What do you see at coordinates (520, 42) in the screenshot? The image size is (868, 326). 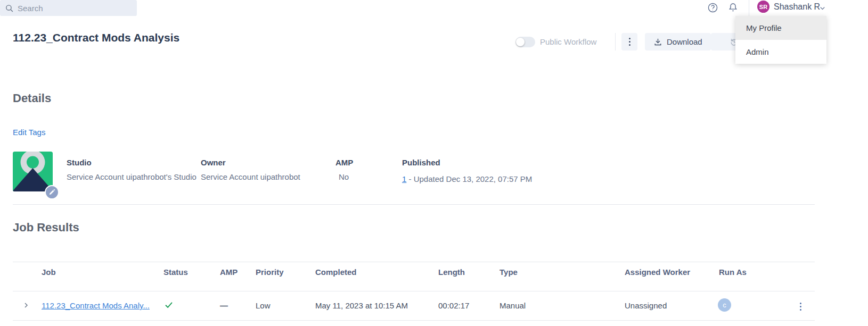 I see `toggle-knob` at bounding box center [520, 42].